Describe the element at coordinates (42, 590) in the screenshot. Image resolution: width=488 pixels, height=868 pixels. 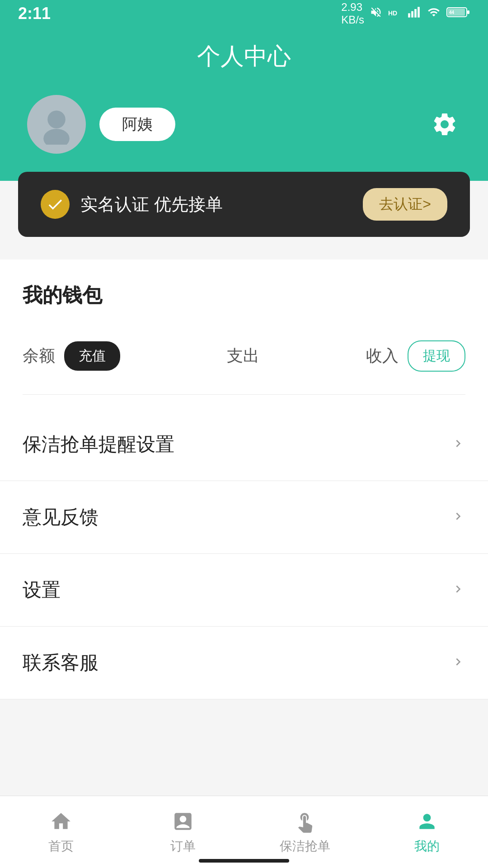
I see `menu-item-label: 设置` at that location.